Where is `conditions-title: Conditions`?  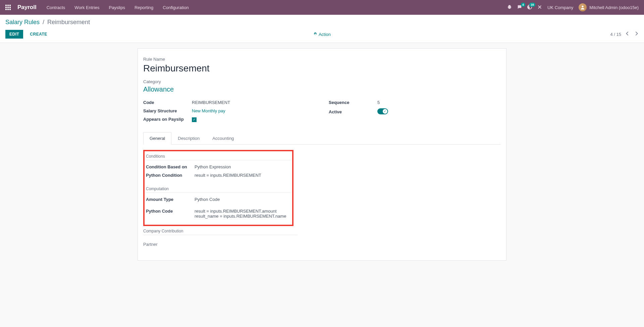 conditions-title: Conditions is located at coordinates (218, 157).